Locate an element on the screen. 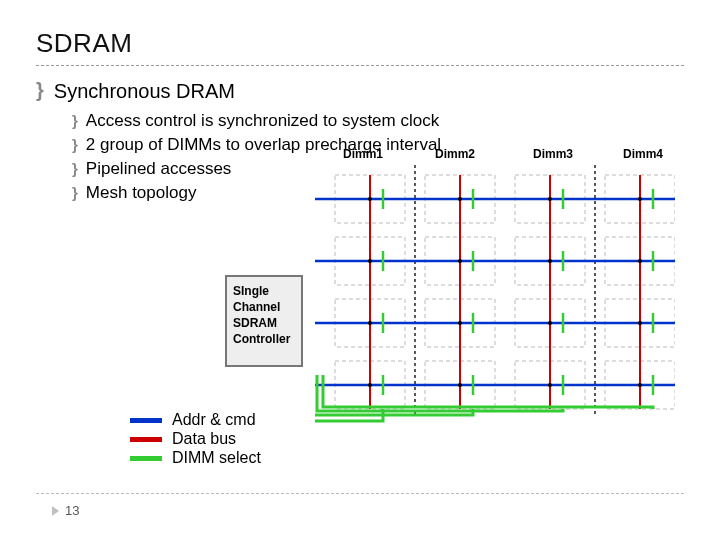  page-number: 13 is located at coordinates (66, 510).